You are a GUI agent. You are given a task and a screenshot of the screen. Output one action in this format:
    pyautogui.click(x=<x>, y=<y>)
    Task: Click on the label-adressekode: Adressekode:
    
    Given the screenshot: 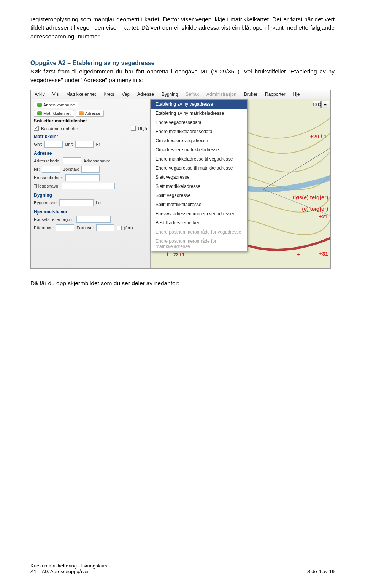 What is the action you would take?
    pyautogui.click(x=47, y=161)
    